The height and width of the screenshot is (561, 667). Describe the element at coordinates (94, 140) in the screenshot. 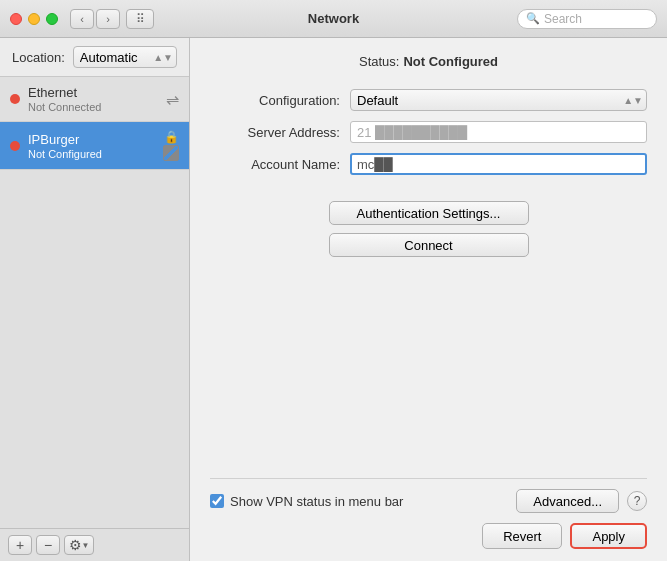

I see `ipburger-name: IPBurger` at that location.